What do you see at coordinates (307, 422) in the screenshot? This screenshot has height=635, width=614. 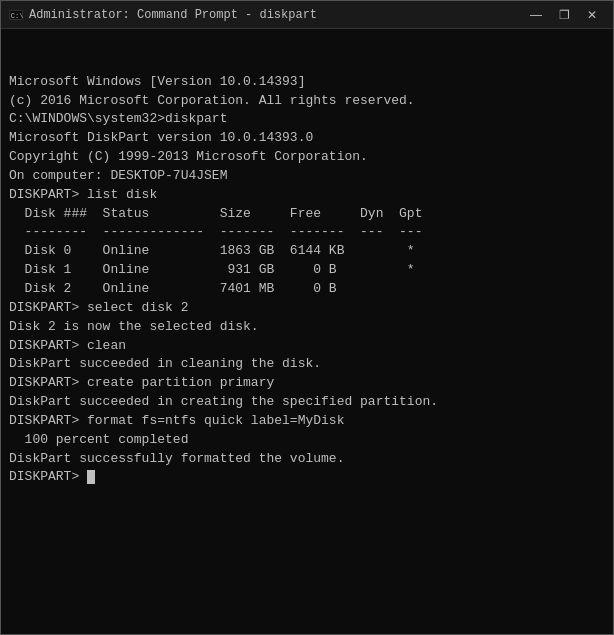 I see `console-line: DISKPART> format fs=ntfs quick label=MyD…` at bounding box center [307, 422].